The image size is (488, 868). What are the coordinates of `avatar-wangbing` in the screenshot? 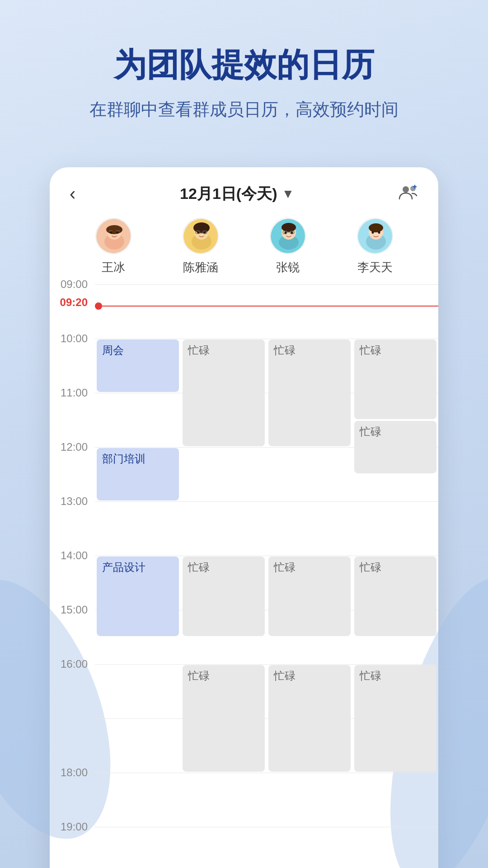 It's located at (113, 236).